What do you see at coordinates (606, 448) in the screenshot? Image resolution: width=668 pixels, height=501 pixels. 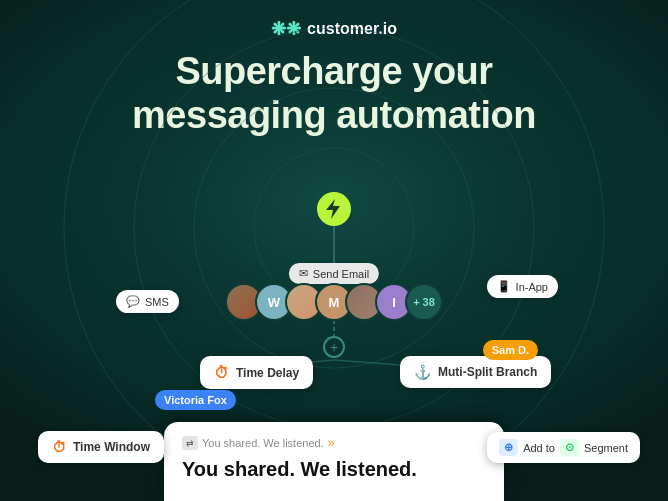 I see `segment-label: Segment` at bounding box center [606, 448].